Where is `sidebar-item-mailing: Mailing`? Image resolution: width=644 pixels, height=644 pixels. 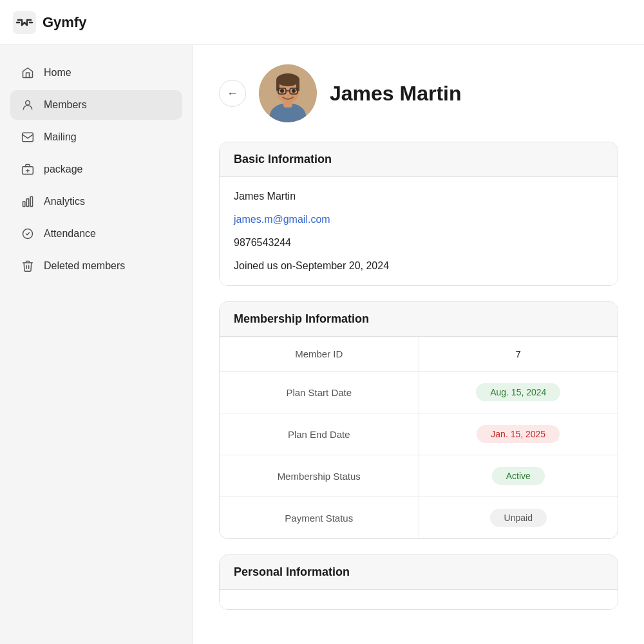
sidebar-item-mailing: Mailing is located at coordinates (97, 137).